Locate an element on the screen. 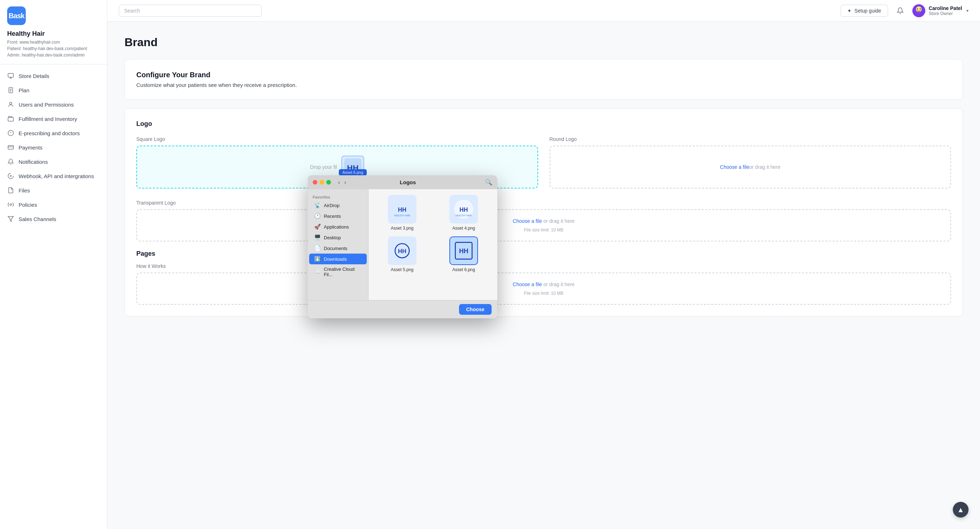  transparent-logo-row: Transparent Logo Choose a file or drag i… is located at coordinates (544, 221).